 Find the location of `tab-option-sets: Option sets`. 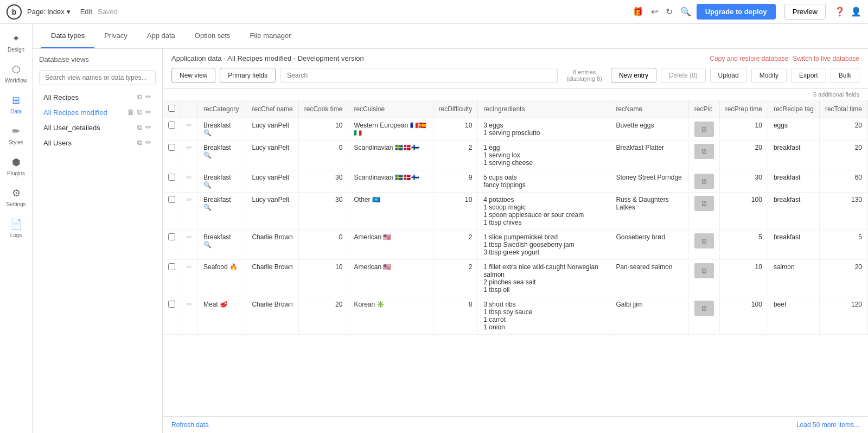

tab-option-sets: Option sets is located at coordinates (213, 36).